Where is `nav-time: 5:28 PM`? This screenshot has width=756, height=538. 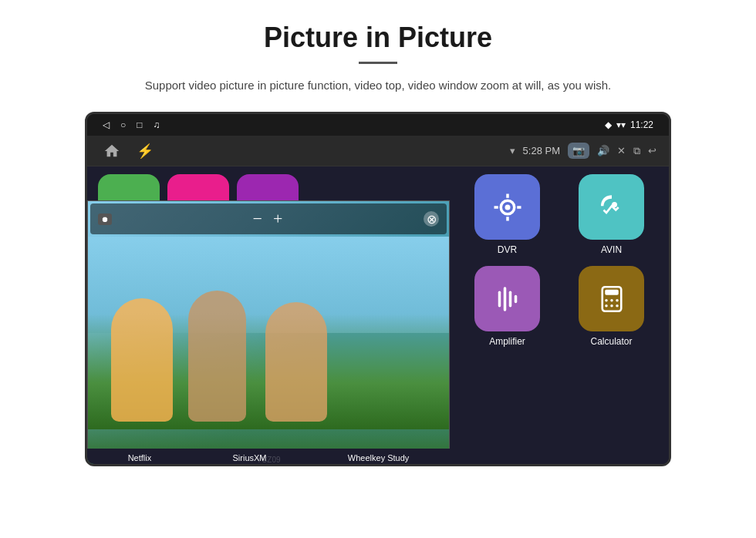 nav-time: 5:28 PM is located at coordinates (542, 151).